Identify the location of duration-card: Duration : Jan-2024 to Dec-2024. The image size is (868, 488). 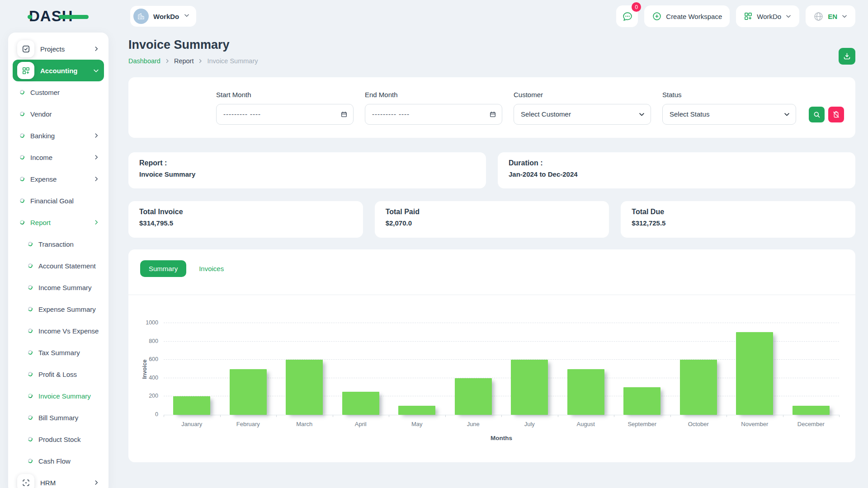
(676, 170).